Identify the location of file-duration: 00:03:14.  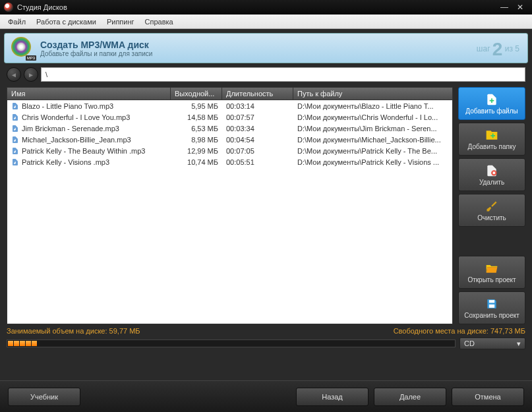
(258, 106).